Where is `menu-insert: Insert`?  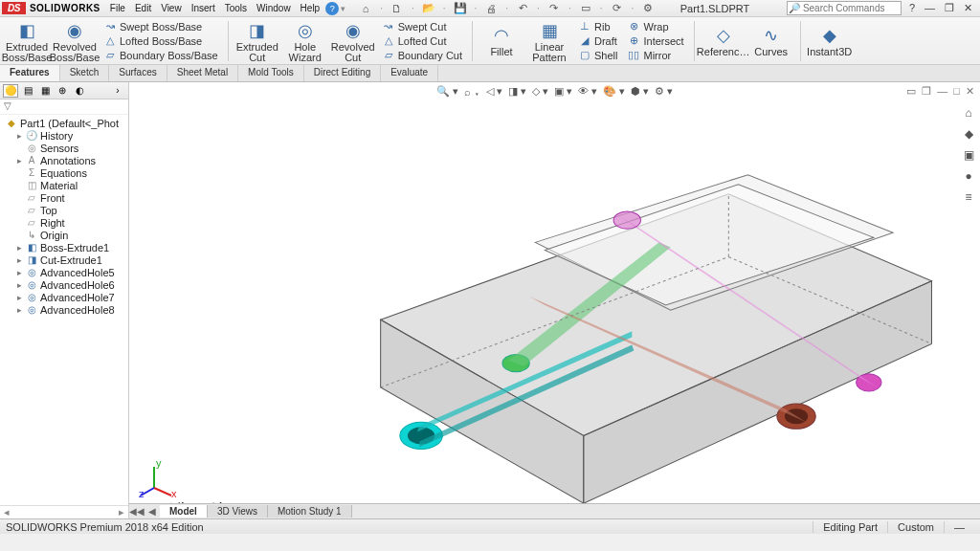 menu-insert: Insert is located at coordinates (203, 8).